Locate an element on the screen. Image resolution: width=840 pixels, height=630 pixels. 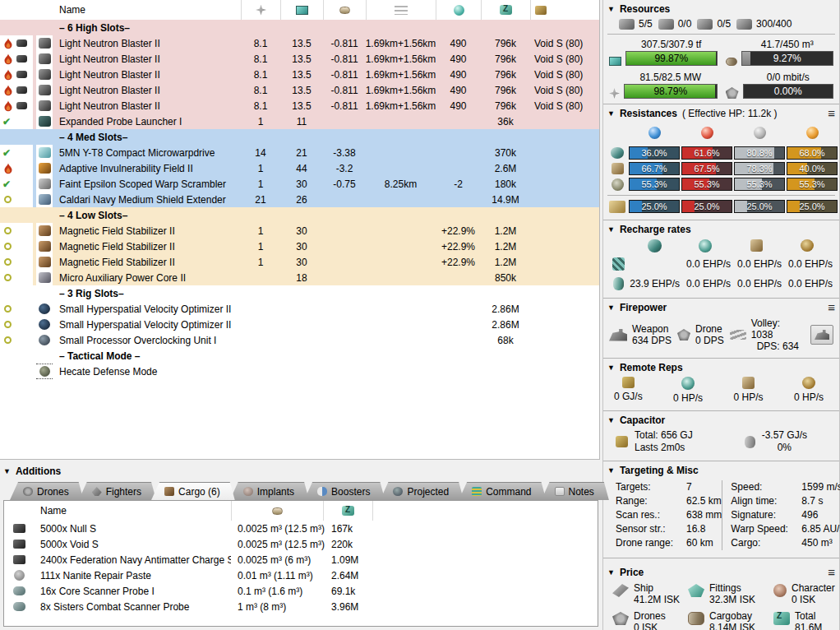
tab-drones: Drones is located at coordinates (47, 491).